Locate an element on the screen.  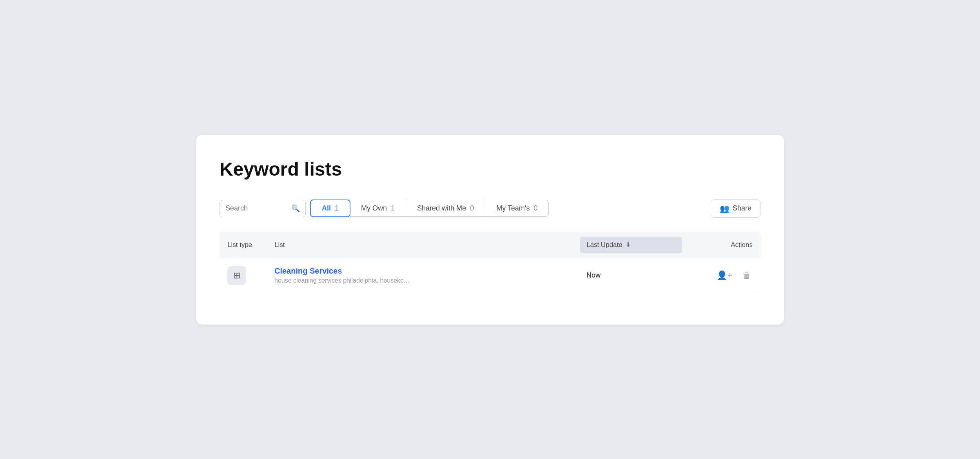
list-name-link: Cleaning Services is located at coordinates (427, 271).